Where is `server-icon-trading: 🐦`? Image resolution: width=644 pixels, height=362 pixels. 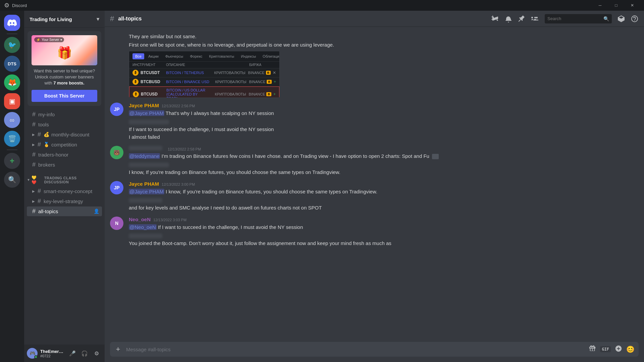 server-icon-trading: 🐦 is located at coordinates (12, 45).